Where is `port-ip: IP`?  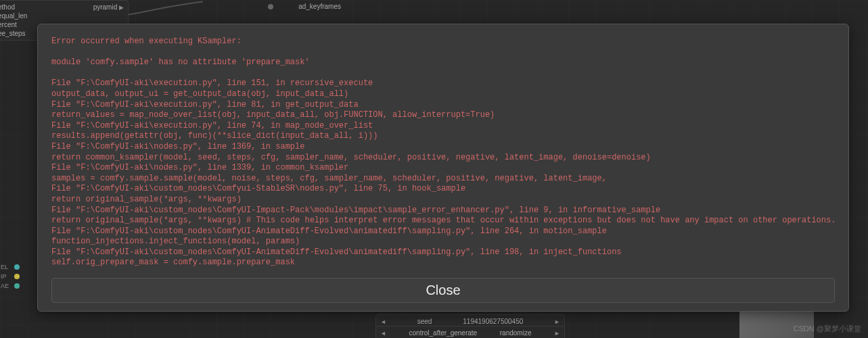
port-ip: IP is located at coordinates (10, 276).